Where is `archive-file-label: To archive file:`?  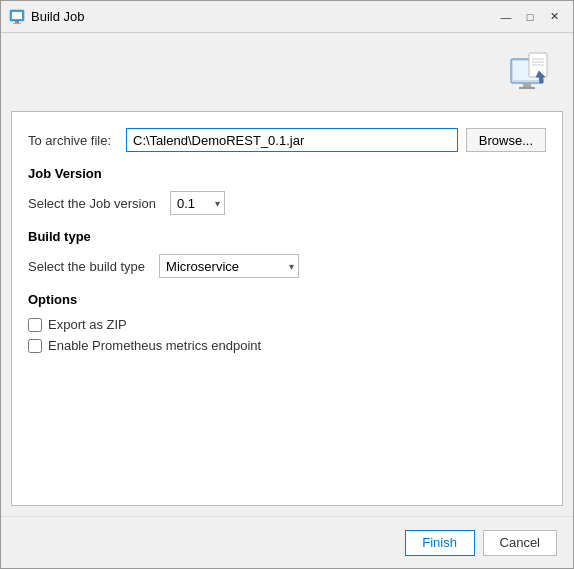
archive-file-label: To archive file: is located at coordinates (73, 140).